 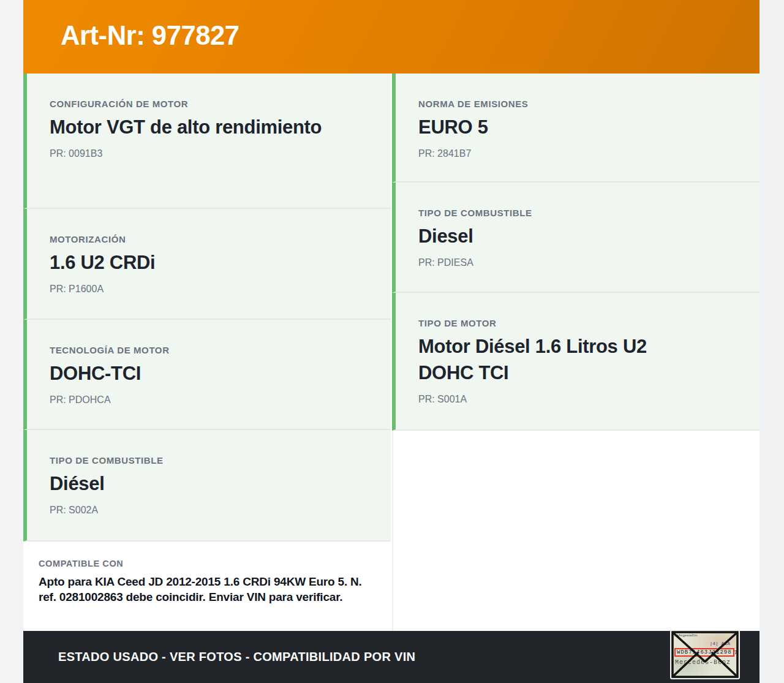 What do you see at coordinates (391, 37) in the screenshot?
I see `article-header: Art-Nr: 977827` at bounding box center [391, 37].